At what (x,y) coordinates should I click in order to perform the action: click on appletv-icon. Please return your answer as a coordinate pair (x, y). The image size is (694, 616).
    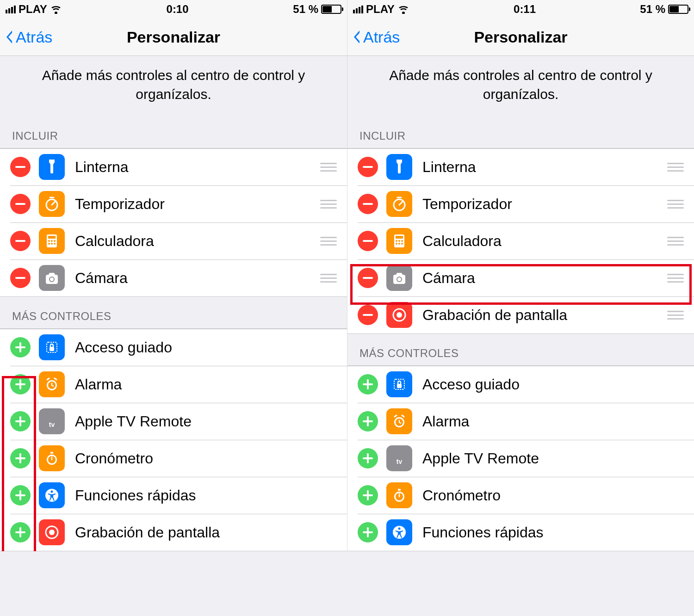
    Looking at the image, I should click on (399, 458).